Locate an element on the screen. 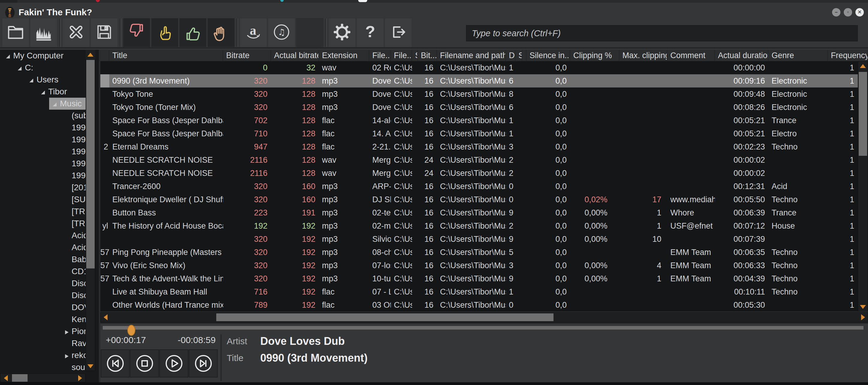 This screenshot has width=868, height=385. column-header-bits: Bit... is located at coordinates (427, 55).